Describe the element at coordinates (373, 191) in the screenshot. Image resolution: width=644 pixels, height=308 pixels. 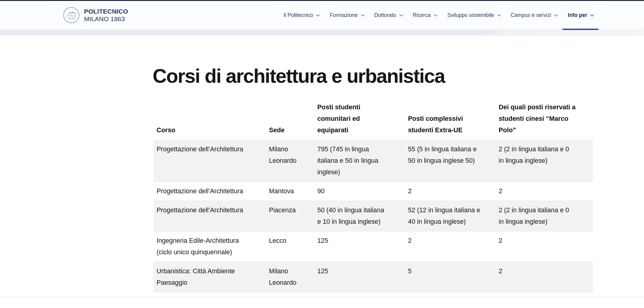
I see `table-row: Progettazione dell’Architettura Mantova …` at that location.